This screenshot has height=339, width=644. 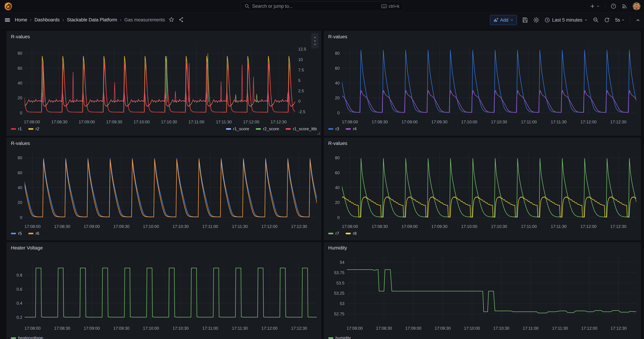 I want to click on save-dashboard-button, so click(x=525, y=20).